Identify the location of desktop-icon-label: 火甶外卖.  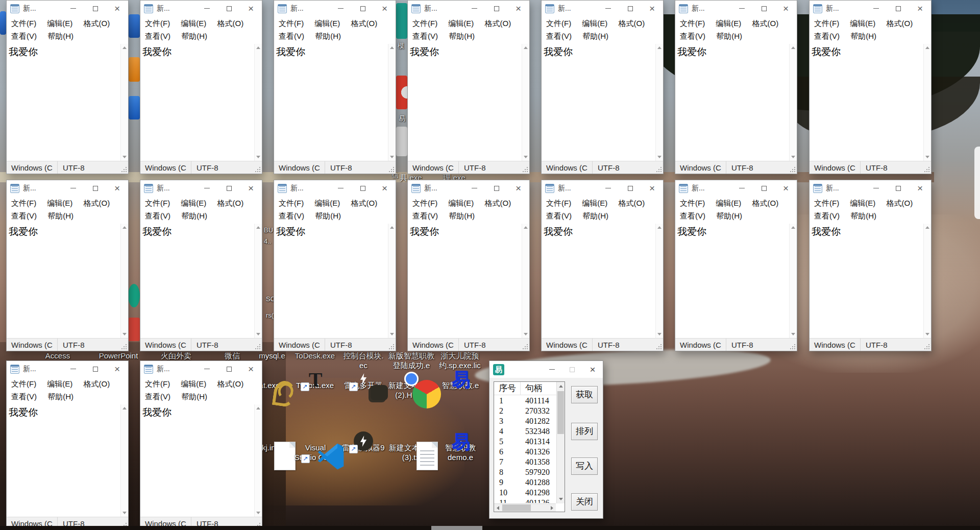
(176, 355).